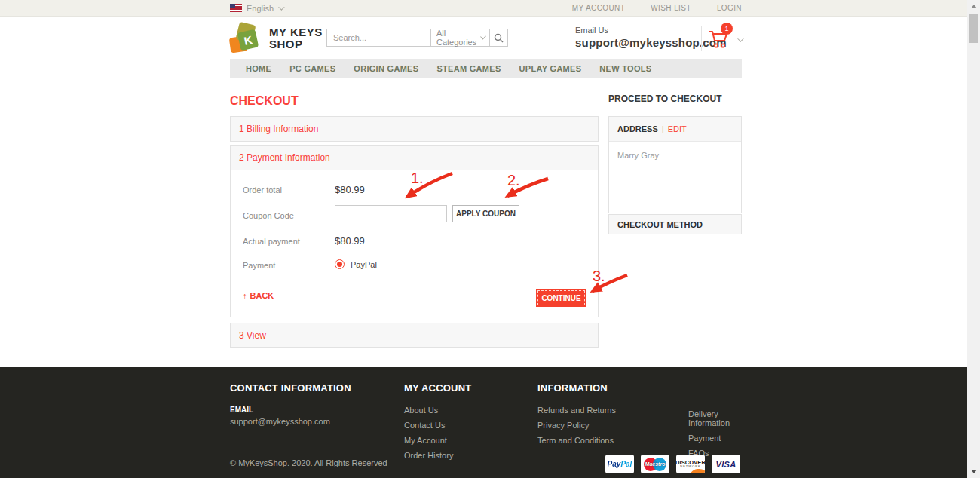  What do you see at coordinates (415, 129) in the screenshot?
I see `billing-information-section: 1 Billing Information` at bounding box center [415, 129].